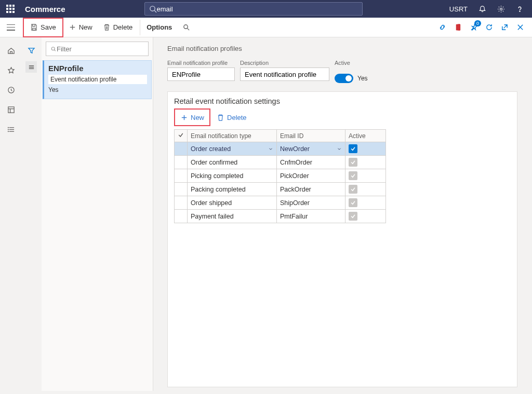 This screenshot has height=394, width=532. What do you see at coordinates (363, 78) in the screenshot?
I see `active-text: Yes` at bounding box center [363, 78].